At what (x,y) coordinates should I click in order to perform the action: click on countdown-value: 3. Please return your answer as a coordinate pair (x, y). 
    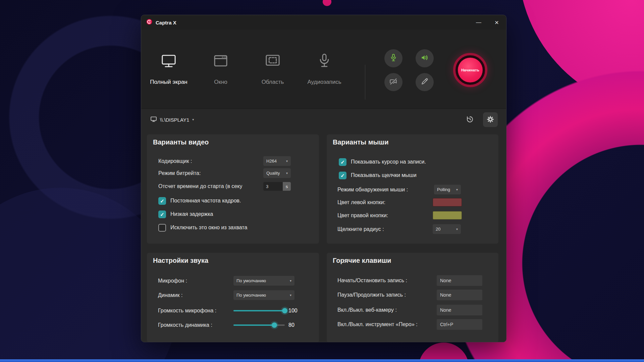
    Looking at the image, I should click on (273, 186).